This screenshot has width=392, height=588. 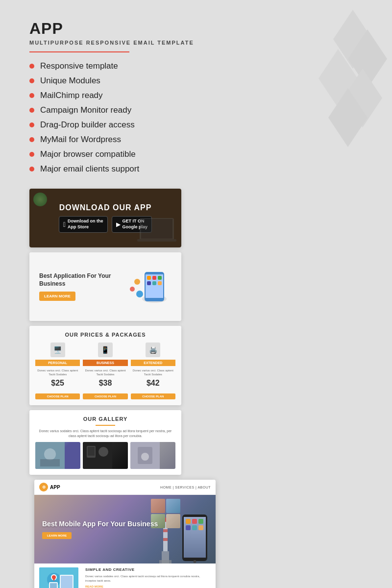 What do you see at coordinates (105, 366) in the screenshot?
I see `pricing-card: OUR PRICES & PACKAGES 🖥️ PERSONAL Donec …` at bounding box center [105, 366].